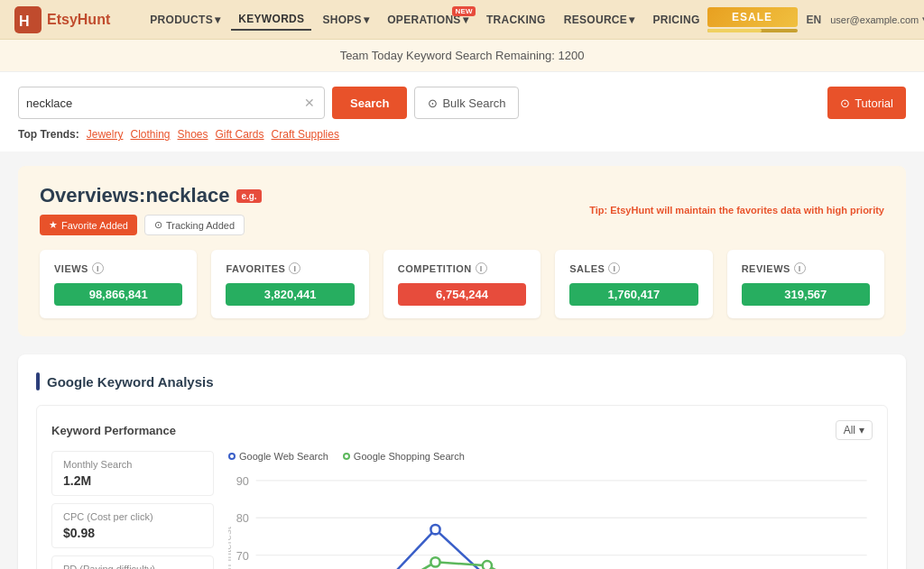  I want to click on info-icon-reviews: i, so click(799, 269).